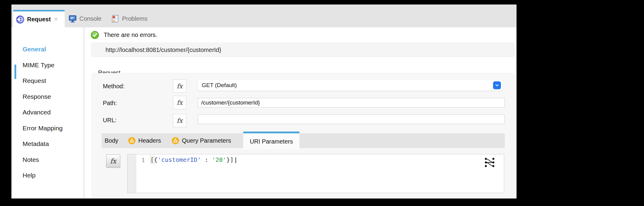 The image size is (644, 206). What do you see at coordinates (271, 141) in the screenshot?
I see `tab-uri-parameters: URI Parameters` at bounding box center [271, 141].